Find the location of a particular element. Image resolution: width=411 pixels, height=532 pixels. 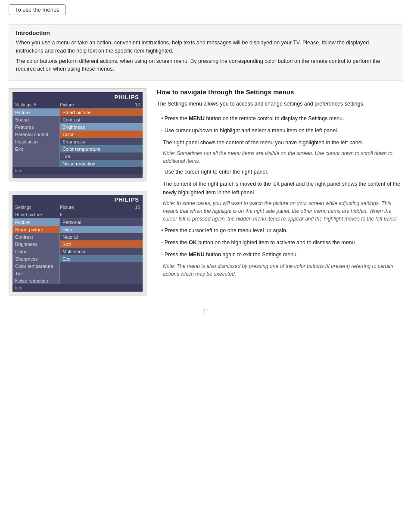

tv-menu-1-left-item-features: Features is located at coordinates (36, 127).